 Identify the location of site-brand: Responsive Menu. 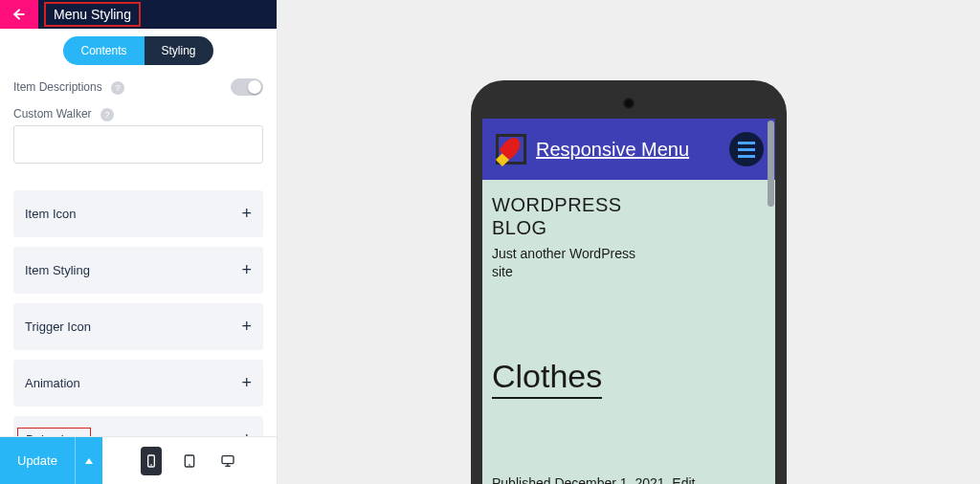
(591, 149).